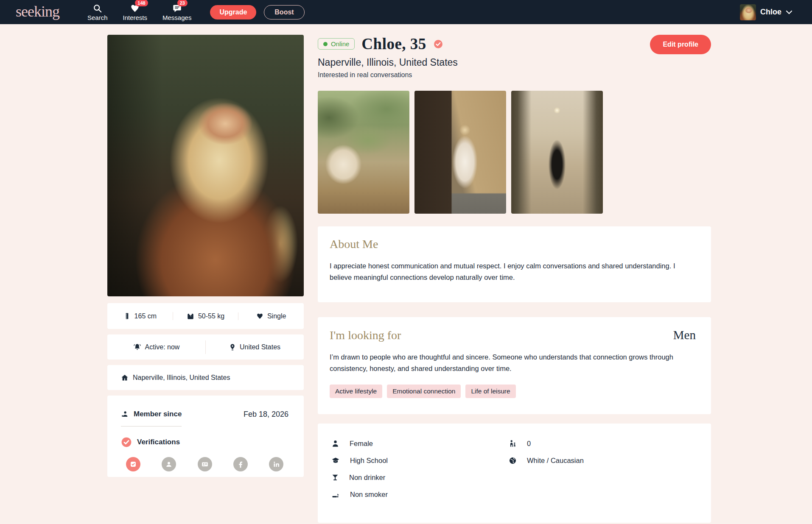 The width and height of the screenshot is (812, 524). What do you see at coordinates (232, 347) in the screenshot?
I see `location-pin-icon` at bounding box center [232, 347].